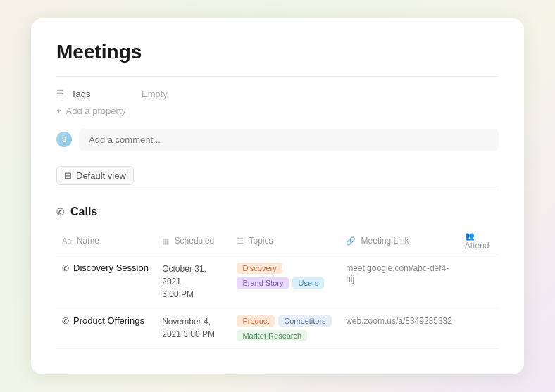 The image size is (555, 392). Describe the element at coordinates (65, 139) in the screenshot. I see `avatar-initials: S` at that location.